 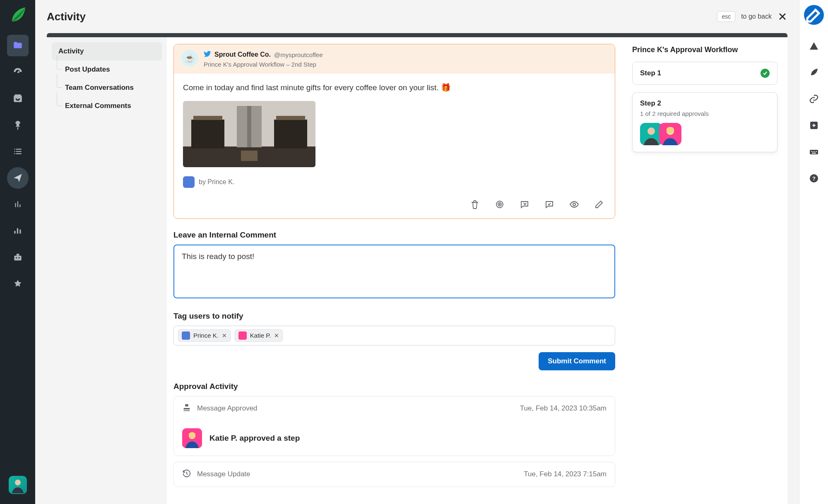 I want to click on step-label: Step 1, so click(x=651, y=73).